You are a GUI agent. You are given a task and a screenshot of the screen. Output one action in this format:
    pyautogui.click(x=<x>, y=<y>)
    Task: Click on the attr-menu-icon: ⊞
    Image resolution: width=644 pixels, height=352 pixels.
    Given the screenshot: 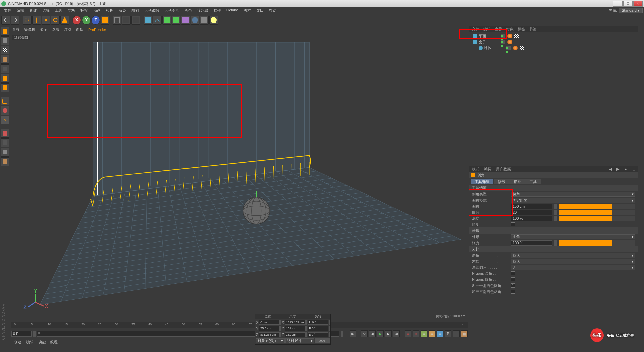 What is the action you would take?
    pyautogui.click(x=634, y=169)
    